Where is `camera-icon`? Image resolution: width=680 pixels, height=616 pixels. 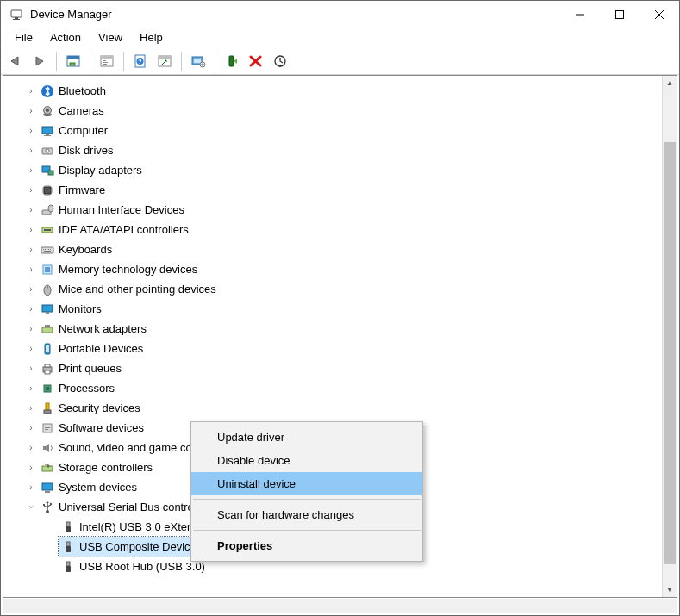 camera-icon is located at coordinates (47, 111).